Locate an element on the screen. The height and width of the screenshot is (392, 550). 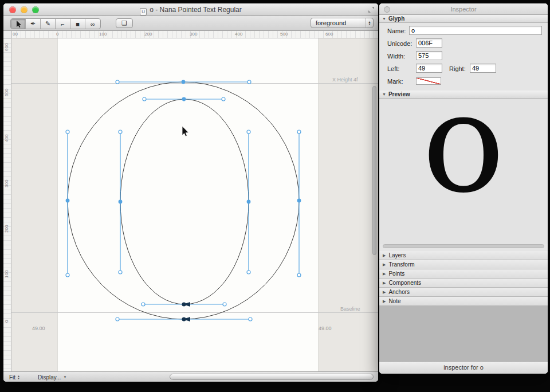
primitives-tool-button: ■ is located at coordinates (78, 24).